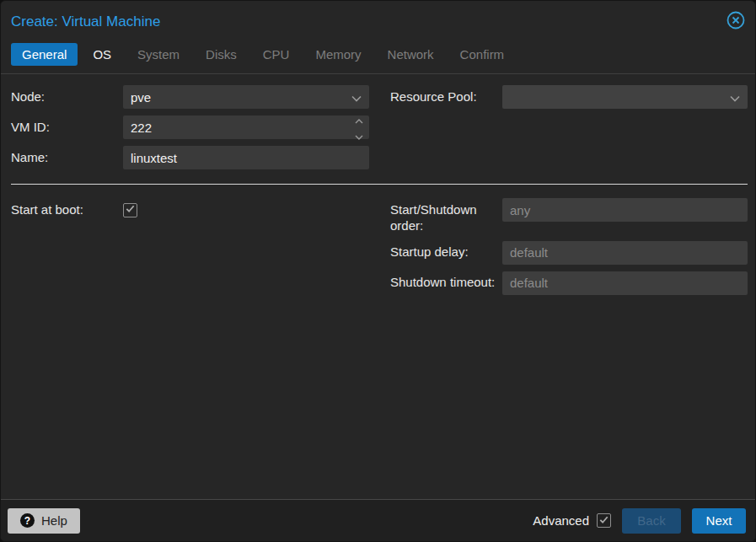 The width and height of the screenshot is (756, 542). I want to click on node-combobox: pve, so click(246, 97).